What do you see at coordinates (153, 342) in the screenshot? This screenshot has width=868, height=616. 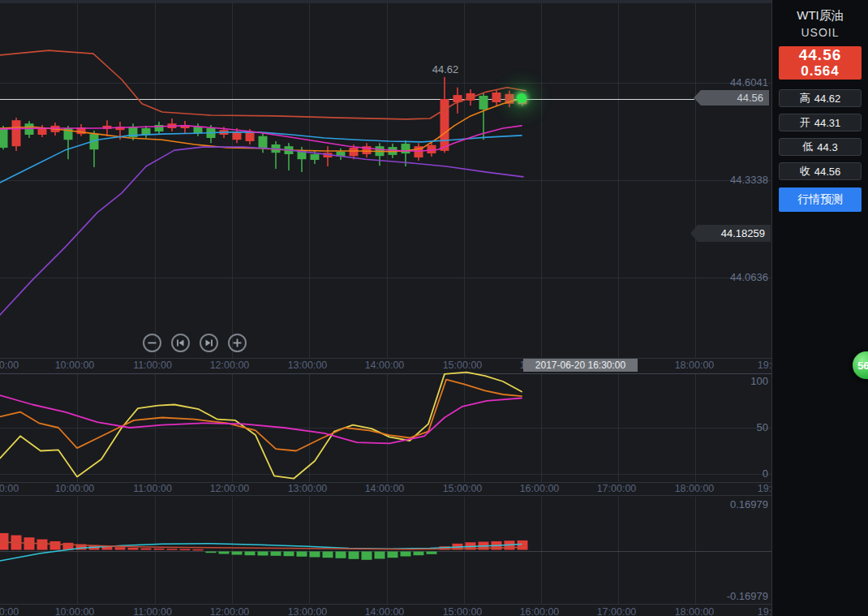 I see `minus-icon` at bounding box center [153, 342].